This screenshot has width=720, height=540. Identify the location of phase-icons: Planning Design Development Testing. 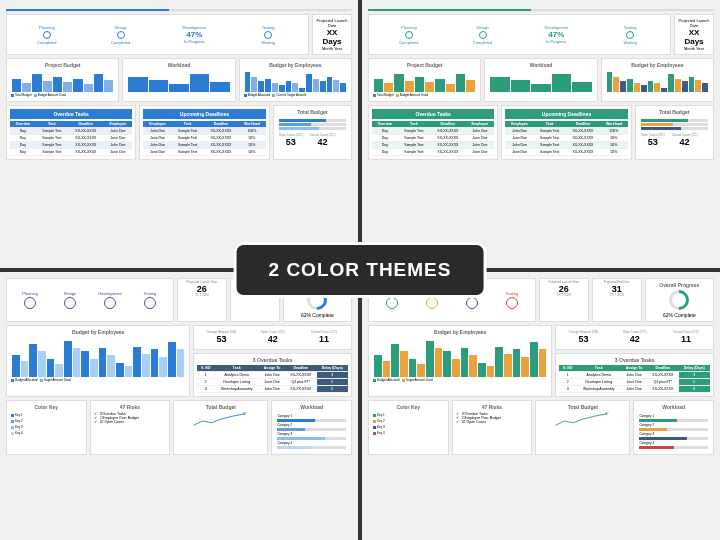
(90, 300).